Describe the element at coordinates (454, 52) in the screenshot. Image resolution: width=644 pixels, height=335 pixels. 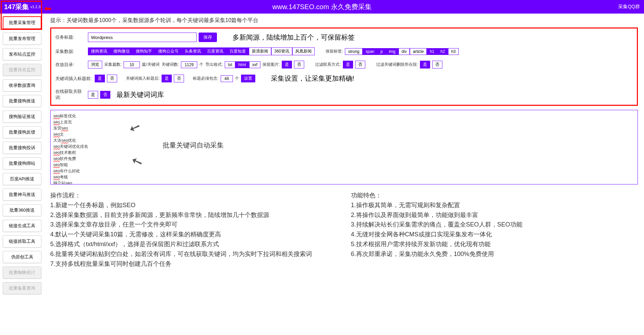
I see `tag-option: h3` at that location.